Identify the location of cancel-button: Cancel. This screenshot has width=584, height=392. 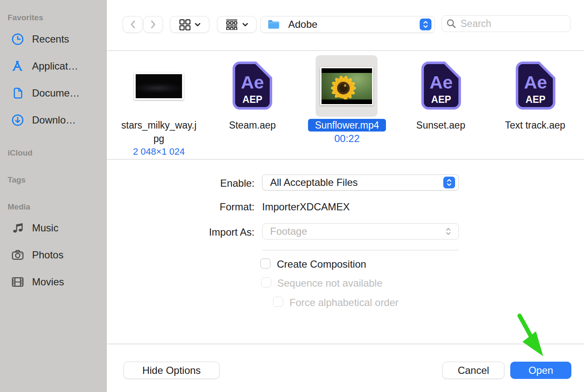
(474, 370).